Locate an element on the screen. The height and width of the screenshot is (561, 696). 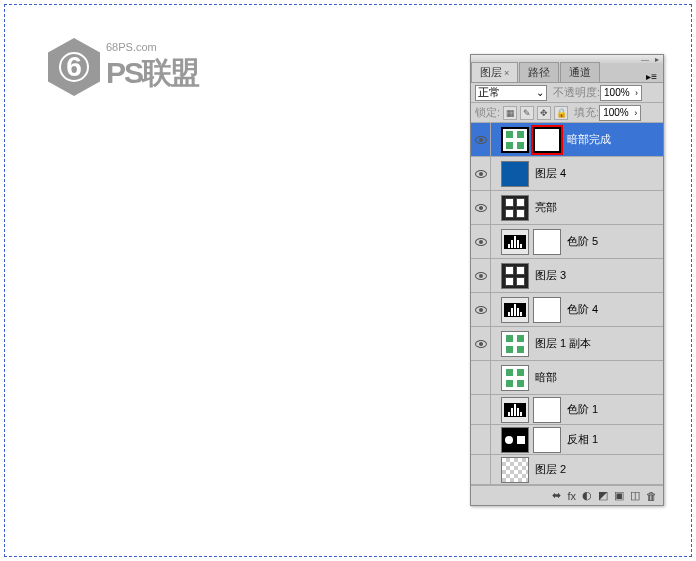
new-layer-icon: ◫ is located at coordinates (635, 496).